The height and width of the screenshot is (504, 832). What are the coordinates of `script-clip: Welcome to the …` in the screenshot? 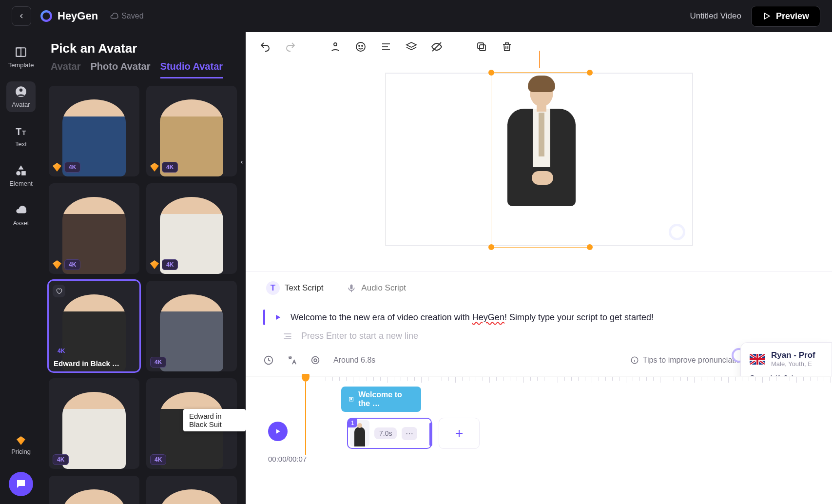 It's located at (381, 399).